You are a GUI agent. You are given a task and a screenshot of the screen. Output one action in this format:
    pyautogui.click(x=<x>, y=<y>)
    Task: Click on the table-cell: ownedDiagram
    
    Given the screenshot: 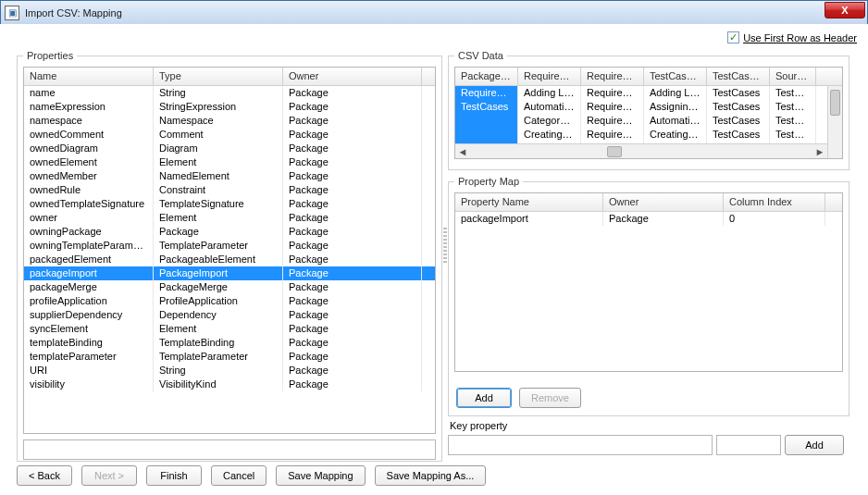 What is the action you would take?
    pyautogui.click(x=89, y=148)
    